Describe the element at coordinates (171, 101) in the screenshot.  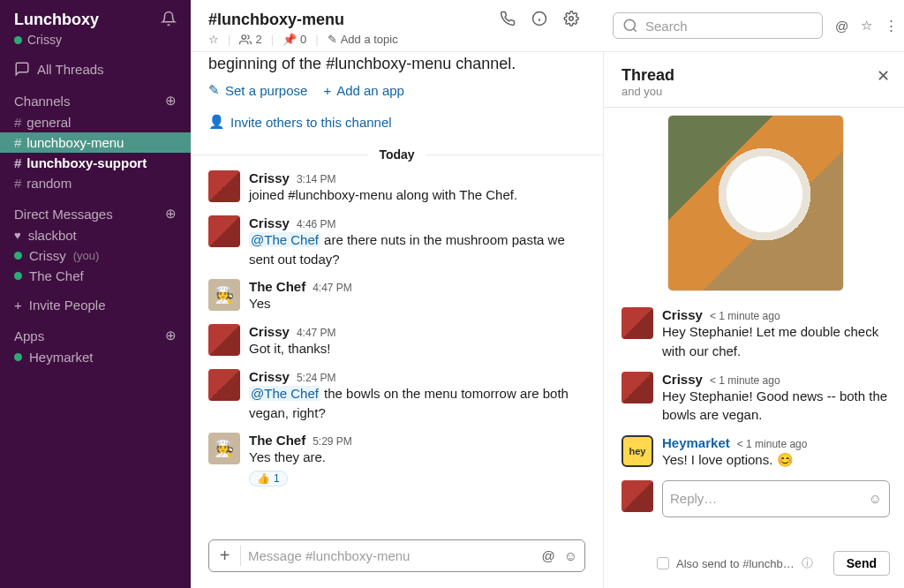
I see `add-channel-icon: ⊕` at that location.